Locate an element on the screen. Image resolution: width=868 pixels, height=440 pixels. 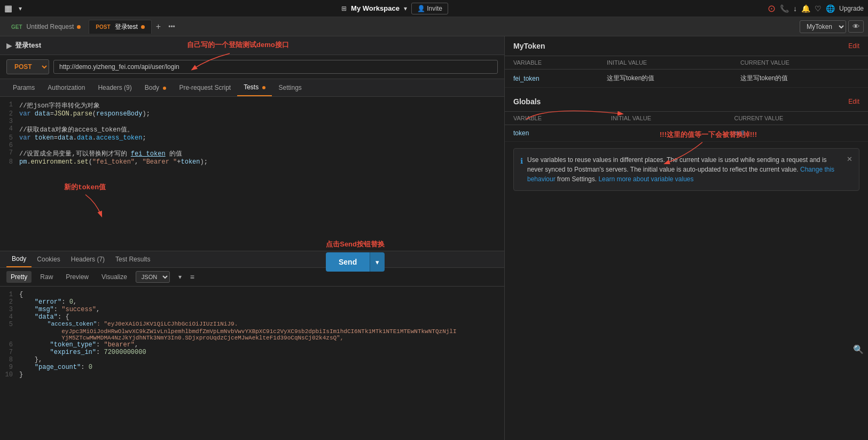
col-initial: INITIAL VALUE is located at coordinates (665, 63).